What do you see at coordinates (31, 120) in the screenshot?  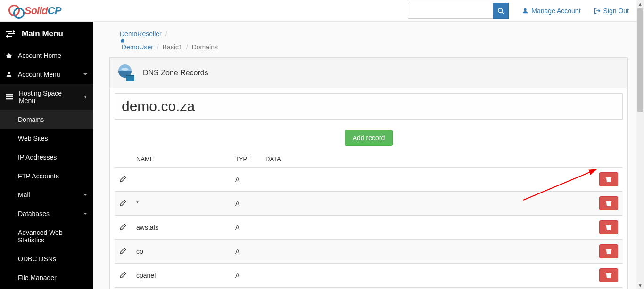 I see `sidebar-item-label: Domains` at bounding box center [31, 120].